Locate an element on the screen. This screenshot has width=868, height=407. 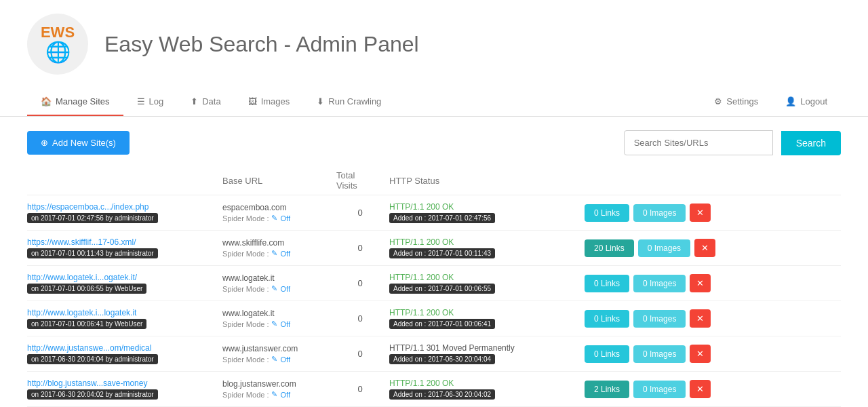
url-meta: on 2017-06-30 20:04:02 by administrator is located at coordinates (92, 395).